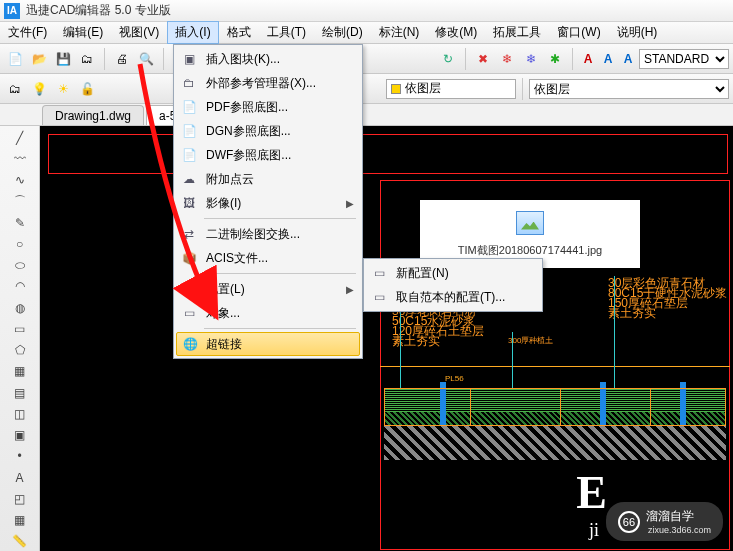 The width and height of the screenshot is (733, 551). I want to click on region-tool-icon: ▣, so click(20, 436).